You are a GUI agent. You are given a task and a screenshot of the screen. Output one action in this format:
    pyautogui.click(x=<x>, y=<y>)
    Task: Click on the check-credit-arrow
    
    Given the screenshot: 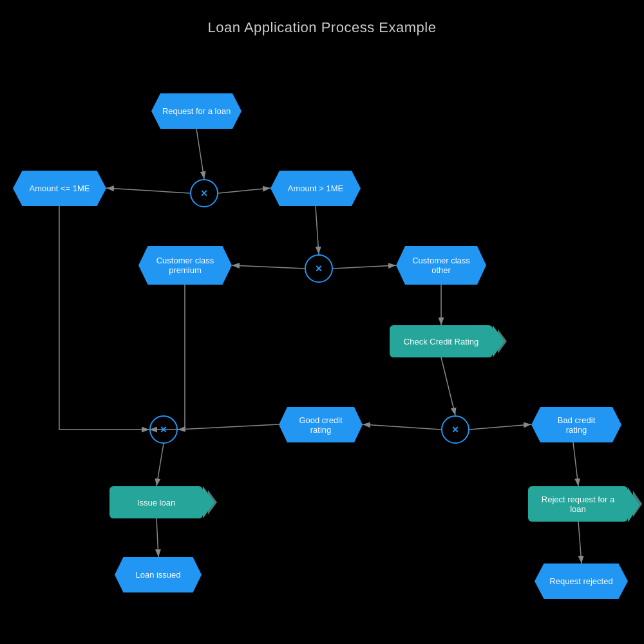 What is the action you would take?
    pyautogui.click(x=498, y=341)
    